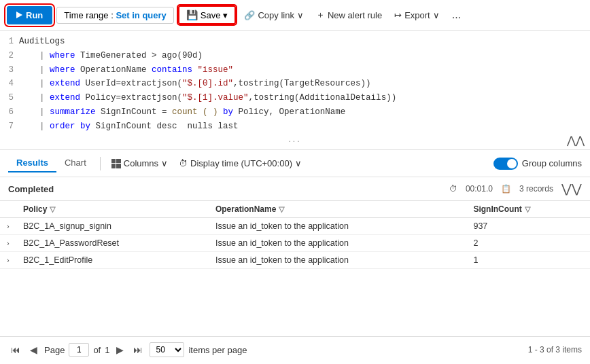  Describe the element at coordinates (515, 189) in the screenshot. I see `status-right: ⏱ 00:01.0 📋 3 records ⋁⋁` at that location.